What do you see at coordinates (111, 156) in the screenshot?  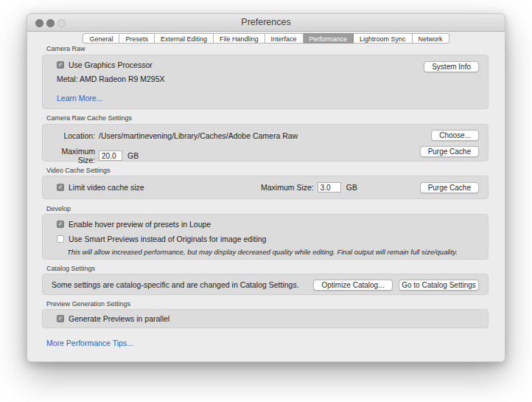 I see `max-size-input` at bounding box center [111, 156].